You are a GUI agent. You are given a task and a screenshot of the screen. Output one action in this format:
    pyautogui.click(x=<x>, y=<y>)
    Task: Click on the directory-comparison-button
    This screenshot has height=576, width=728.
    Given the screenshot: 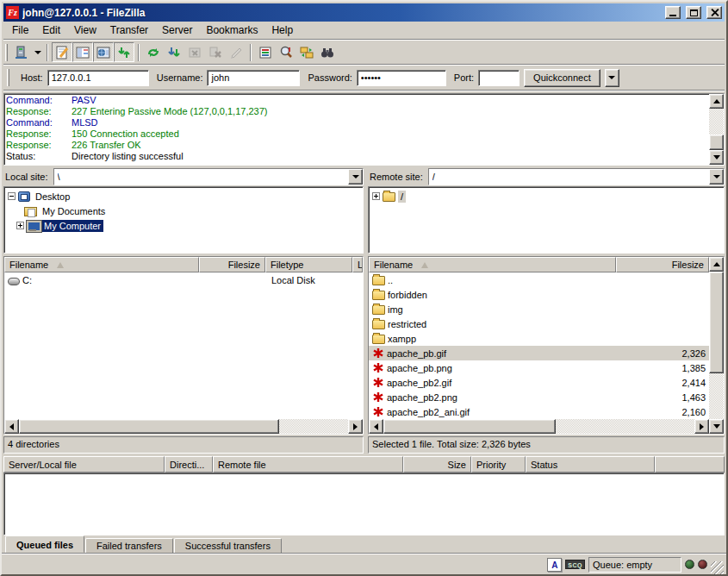 What is the action you would take?
    pyautogui.click(x=286, y=52)
    